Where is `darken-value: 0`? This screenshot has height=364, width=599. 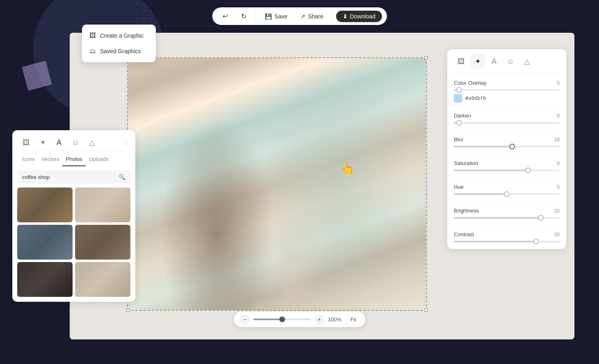
darken-value: 0 is located at coordinates (558, 116).